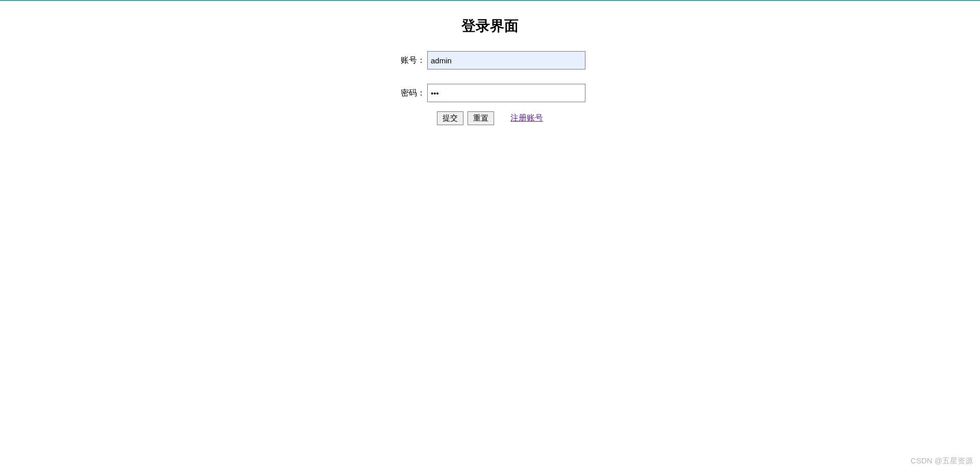 This screenshot has width=980, height=471. I want to click on submit-button: 提交, so click(450, 119).